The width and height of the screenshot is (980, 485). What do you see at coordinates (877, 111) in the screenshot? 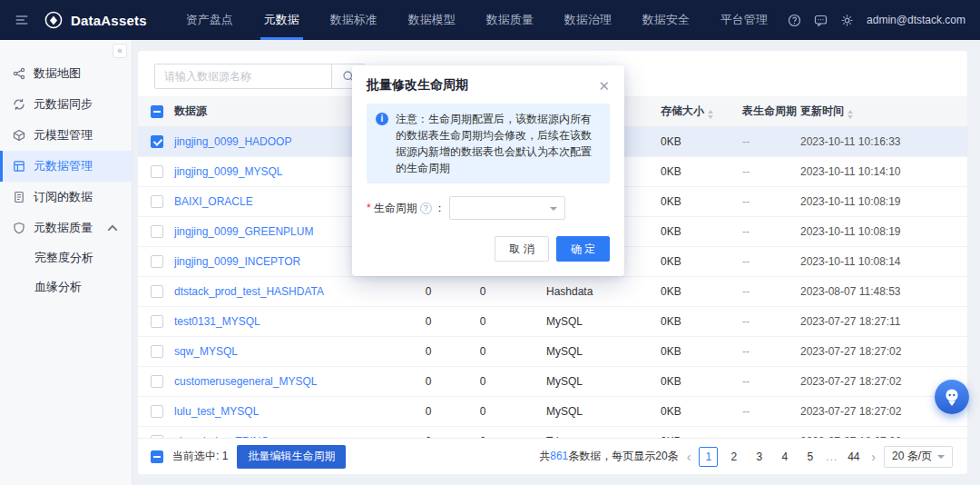
I see `header-updated: 更新时间` at bounding box center [877, 111].